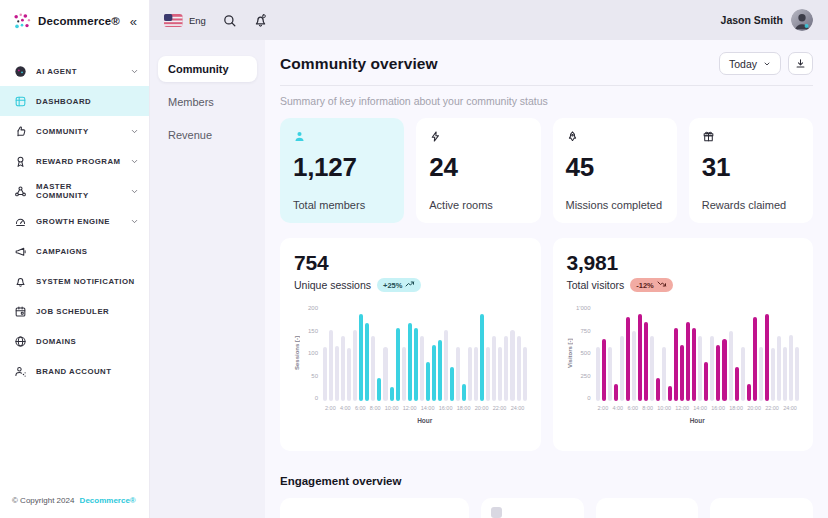 This screenshot has height=518, width=828. Describe the element at coordinates (74, 221) in the screenshot. I see `sidebar-item-growth-engine: GROWTH ENGINE` at that location.